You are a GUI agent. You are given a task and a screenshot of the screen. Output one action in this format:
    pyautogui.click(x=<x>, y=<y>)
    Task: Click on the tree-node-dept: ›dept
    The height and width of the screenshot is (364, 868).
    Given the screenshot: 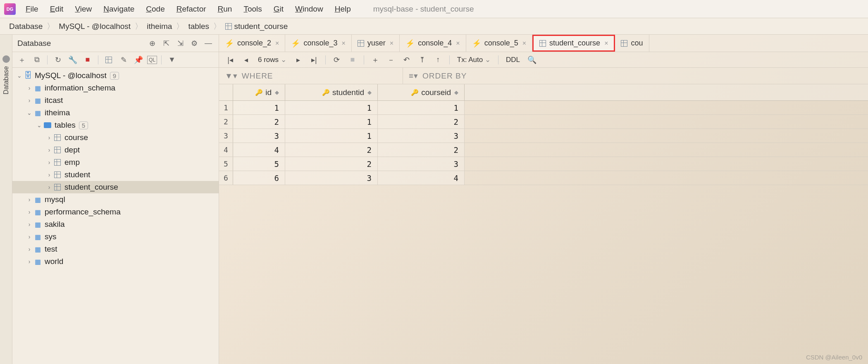 What is the action you would take?
    pyautogui.click(x=116, y=150)
    